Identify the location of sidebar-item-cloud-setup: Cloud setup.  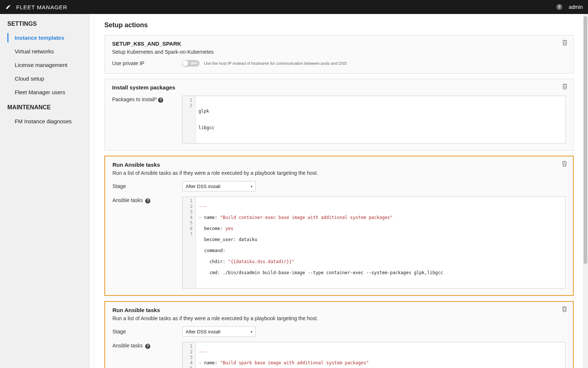
(45, 79).